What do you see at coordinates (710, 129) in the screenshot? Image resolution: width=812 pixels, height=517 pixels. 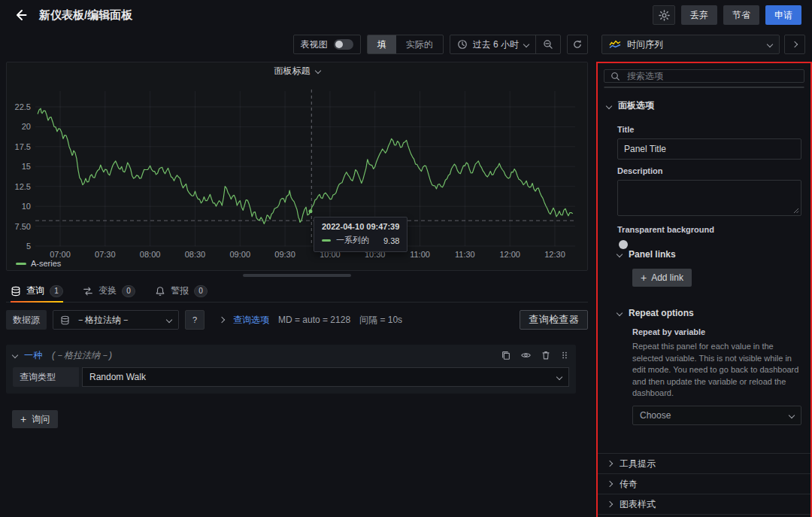 I see `title-label: Title` at bounding box center [710, 129].